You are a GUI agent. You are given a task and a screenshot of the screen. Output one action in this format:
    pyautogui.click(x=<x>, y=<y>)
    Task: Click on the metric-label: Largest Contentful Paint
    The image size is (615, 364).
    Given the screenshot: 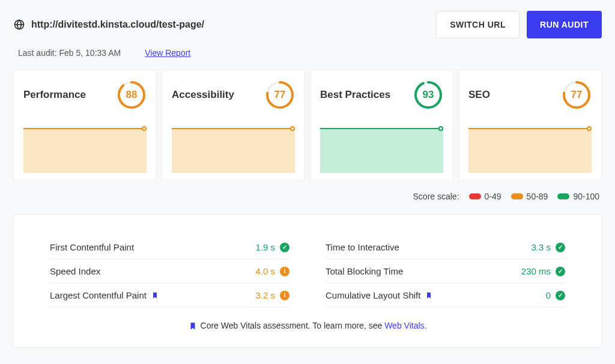 What is the action you would take?
    pyautogui.click(x=105, y=296)
    